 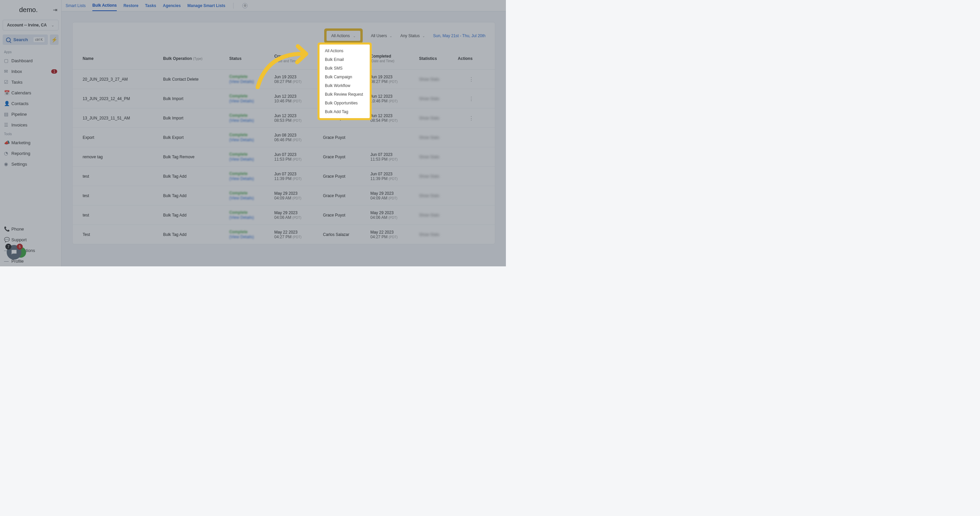 I want to click on table-row: TestBulk Tag AddComplete(View Details)Ma…, so click(x=284, y=234).